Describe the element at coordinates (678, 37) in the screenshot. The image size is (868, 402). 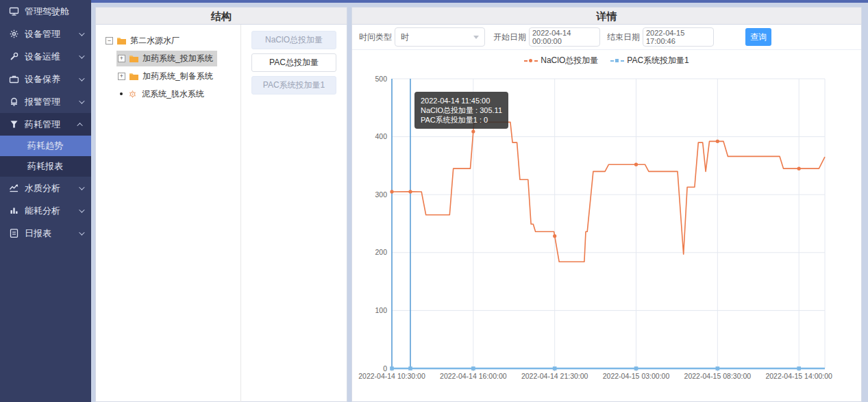
I see `end-date-value: 2022-04-15 17:00:46` at that location.